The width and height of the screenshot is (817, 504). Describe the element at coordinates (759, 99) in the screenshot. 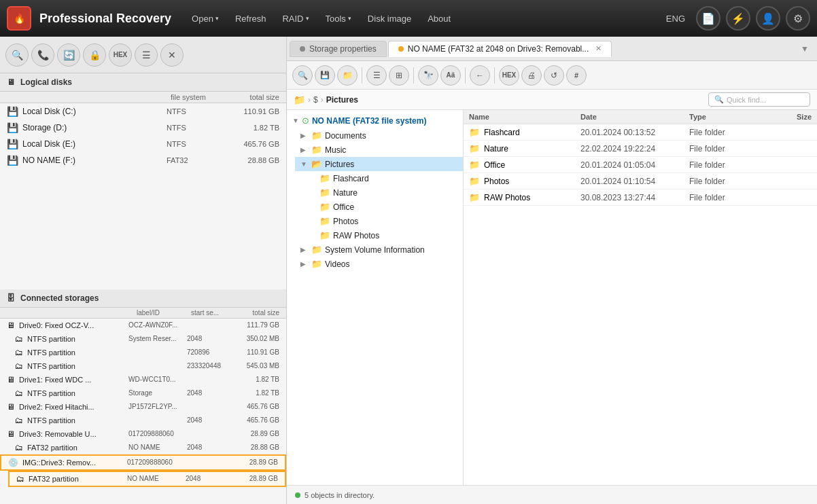

I see `quick-find-box: 🔍 Quick find...` at that location.